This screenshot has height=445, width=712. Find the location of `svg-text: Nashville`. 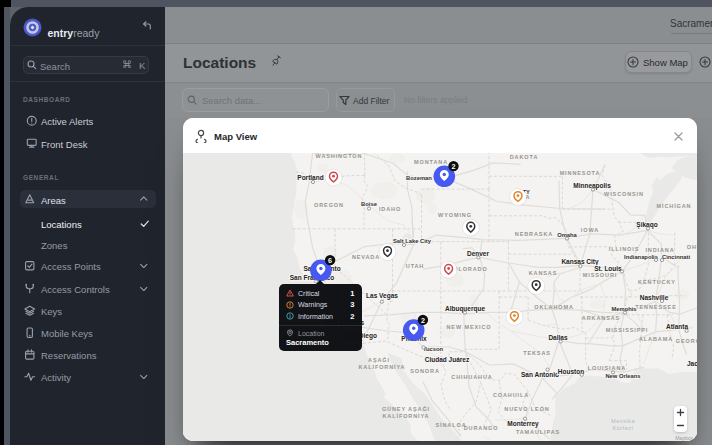

svg-text: Nashville is located at coordinates (654, 298).